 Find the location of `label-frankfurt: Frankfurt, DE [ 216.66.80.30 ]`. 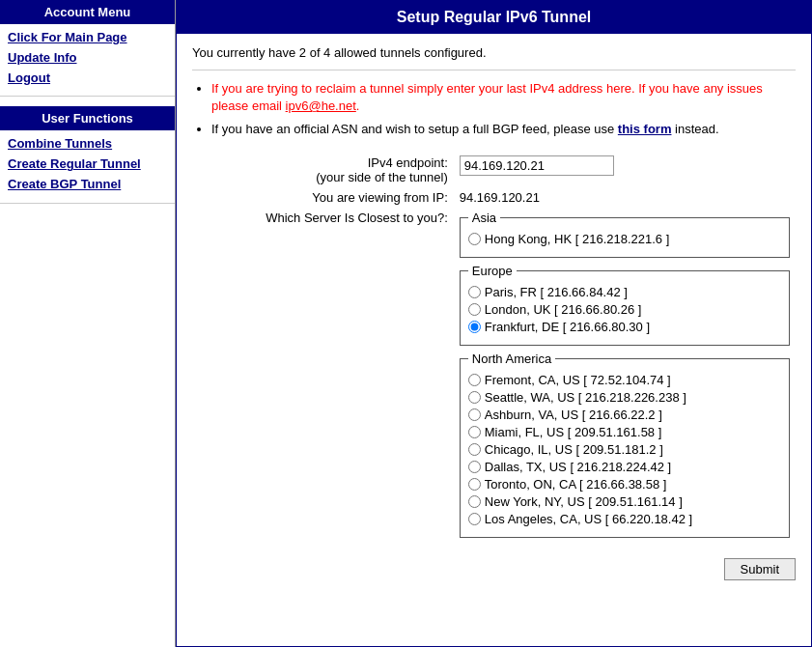

label-frankfurt: Frankfurt, DE [ 216.66.80.30 ] is located at coordinates (568, 326).